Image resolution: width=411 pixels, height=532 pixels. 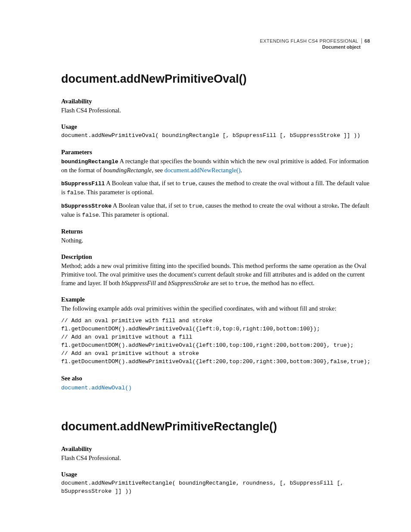 I want to click on param2-true: true, so click(x=189, y=184).